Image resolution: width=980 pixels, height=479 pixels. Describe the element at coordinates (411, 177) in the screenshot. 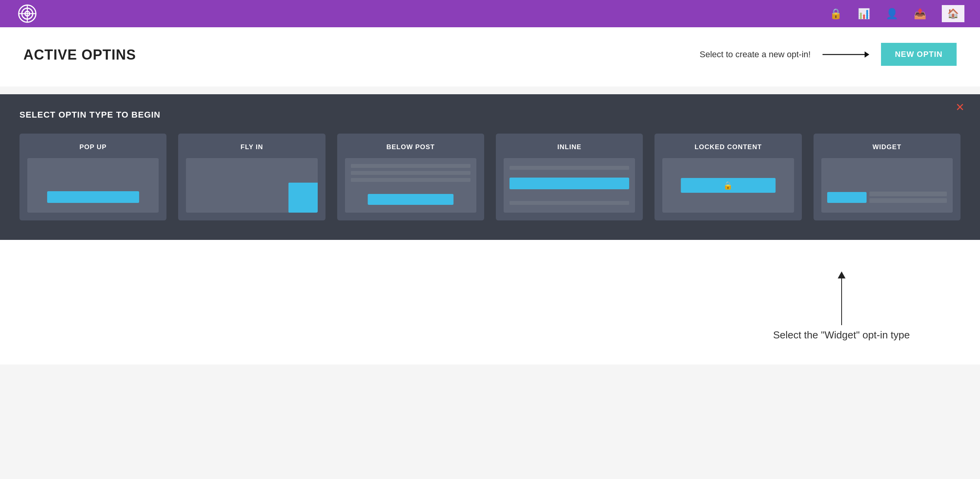

I see `belowpost-card: BELOW POST` at that location.